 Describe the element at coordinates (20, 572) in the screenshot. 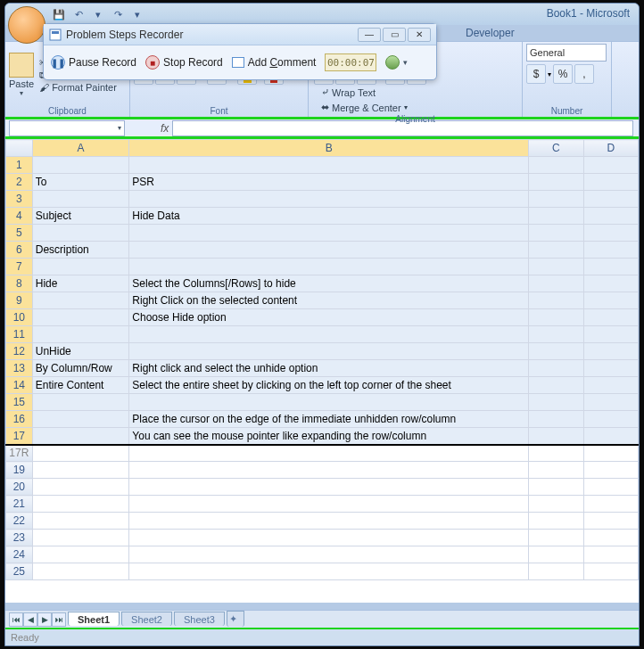

I see `row-header-25: 25` at that location.